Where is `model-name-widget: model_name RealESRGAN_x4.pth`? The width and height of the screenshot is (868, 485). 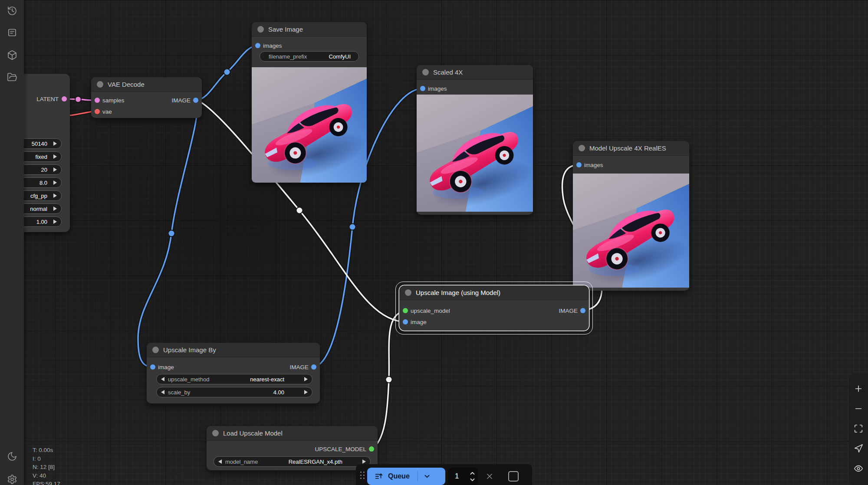 model-name-widget: model_name RealESRGAN_x4.pth is located at coordinates (292, 462).